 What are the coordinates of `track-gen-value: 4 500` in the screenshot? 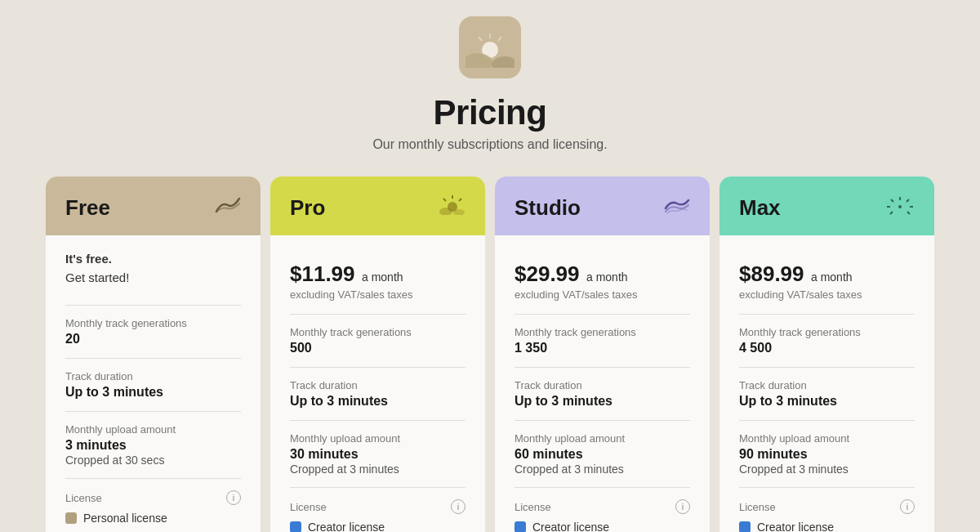 It's located at (826, 348).